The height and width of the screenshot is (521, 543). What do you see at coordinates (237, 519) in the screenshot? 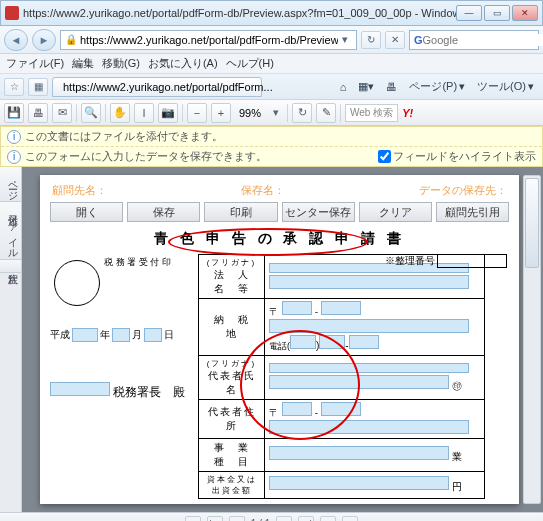
I see `prev-page-button: ◄` at bounding box center [237, 519].